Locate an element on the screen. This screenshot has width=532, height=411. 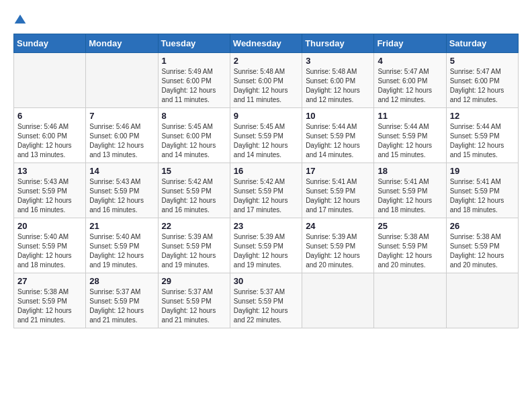
calendar-cell: 10Sunrise: 5:44 AM Sunset: 5:59 PM Dayli… is located at coordinates (339, 136).